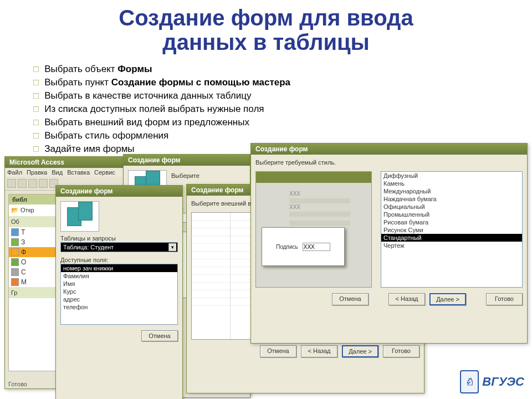 The height and width of the screenshot is (399, 532). I want to click on available-fields-label: Доступные поля:, so click(119, 260).